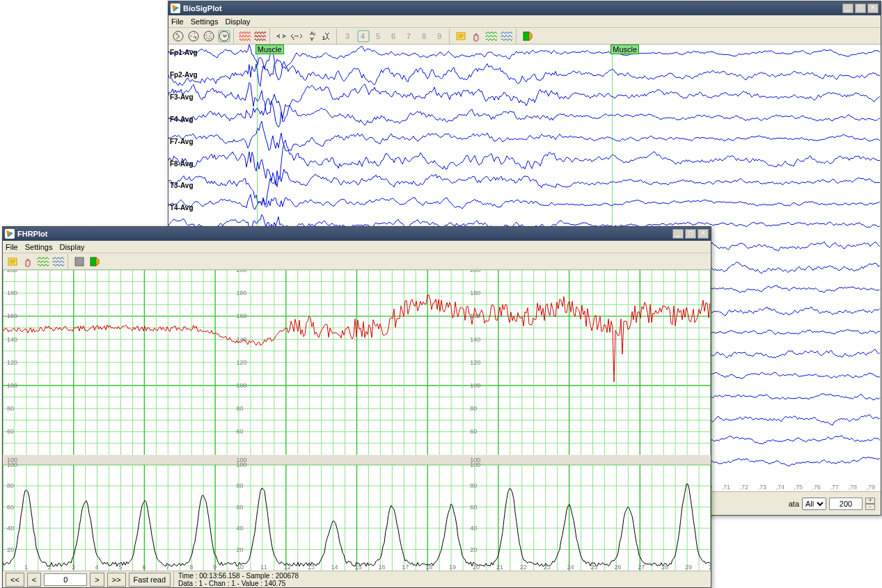  What do you see at coordinates (425, 36) in the screenshot?
I see `num-8-icon: 8` at bounding box center [425, 36].